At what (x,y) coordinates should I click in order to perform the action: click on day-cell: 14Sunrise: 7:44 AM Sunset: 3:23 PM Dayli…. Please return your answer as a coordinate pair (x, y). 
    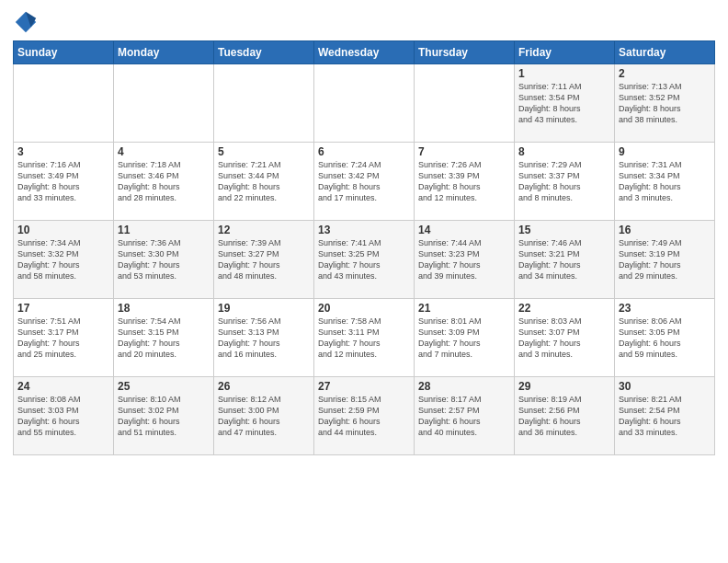
    Looking at the image, I should click on (465, 259).